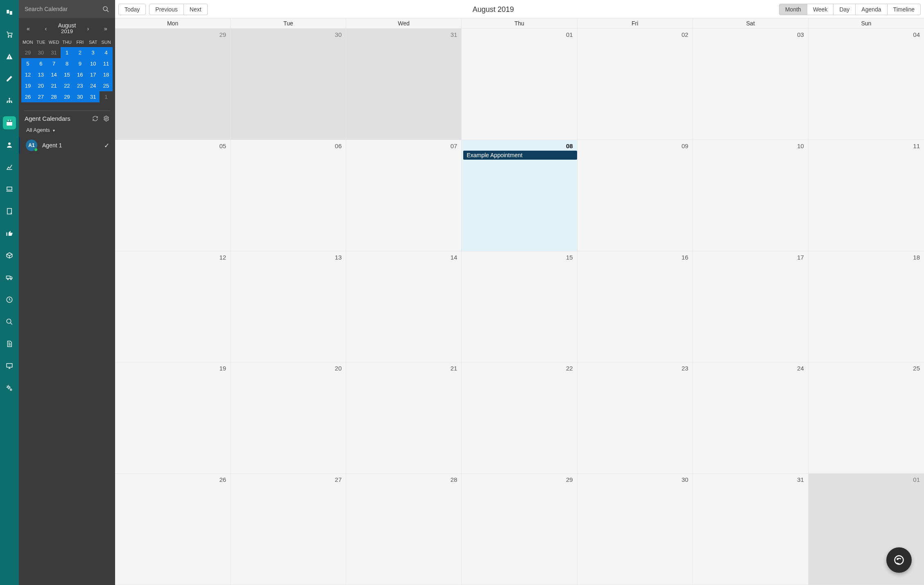 This screenshot has width=924, height=585. I want to click on gears-icon, so click(9, 388).